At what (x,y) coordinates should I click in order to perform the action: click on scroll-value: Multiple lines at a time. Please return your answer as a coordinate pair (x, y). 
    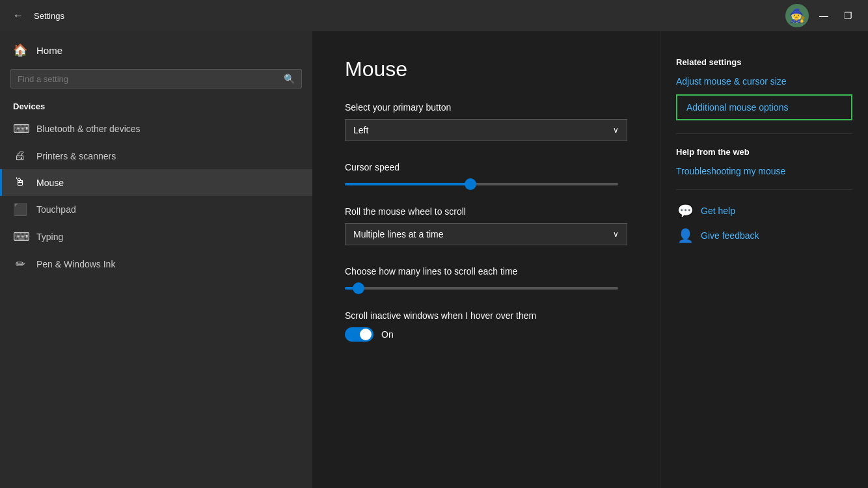
    Looking at the image, I should click on (398, 234).